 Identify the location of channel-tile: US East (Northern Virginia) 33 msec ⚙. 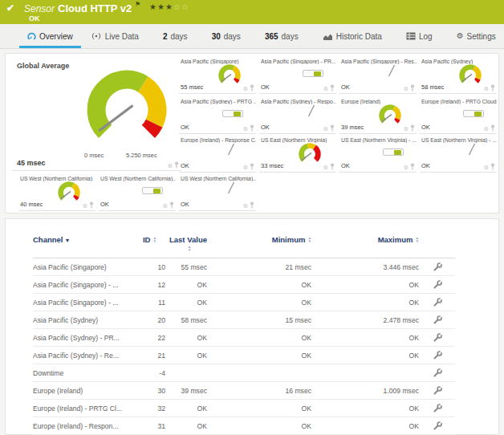
(298, 154).